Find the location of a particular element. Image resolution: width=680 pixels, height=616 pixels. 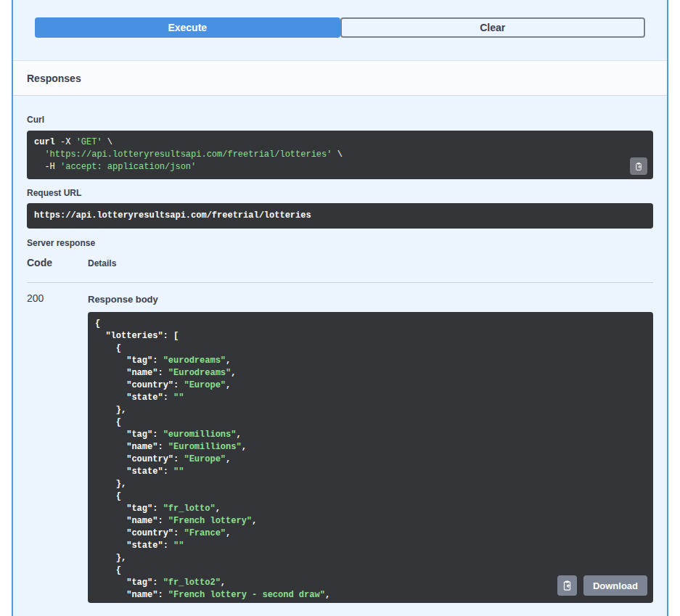

details-column-header: Details is located at coordinates (102, 263).